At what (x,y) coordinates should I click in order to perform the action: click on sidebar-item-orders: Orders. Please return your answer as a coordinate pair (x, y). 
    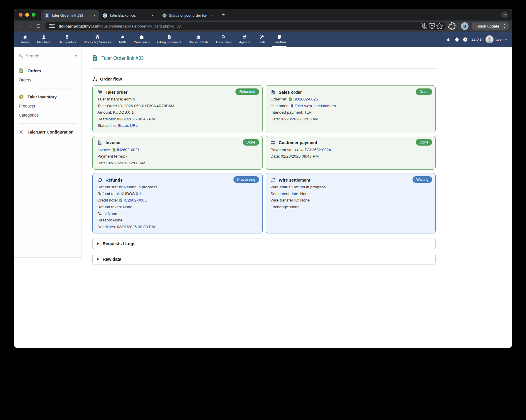
    Looking at the image, I should click on (48, 80).